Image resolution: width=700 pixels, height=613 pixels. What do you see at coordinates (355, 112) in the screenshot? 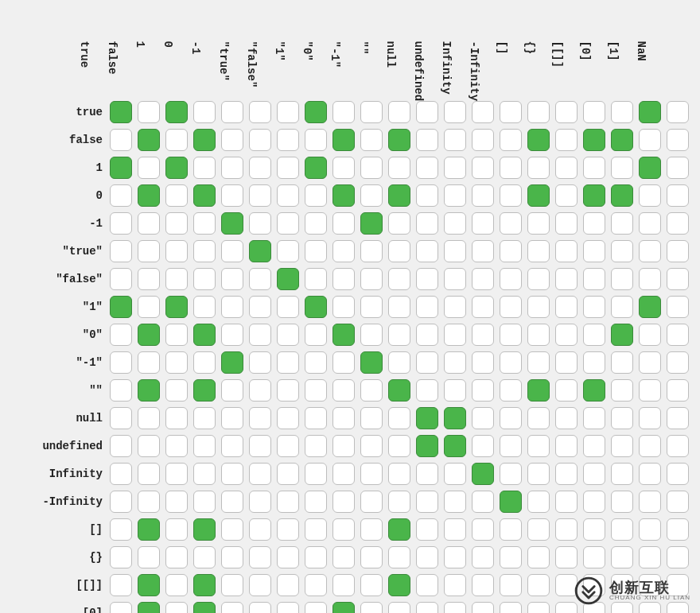
I see `matrix-row: true` at bounding box center [355, 112].